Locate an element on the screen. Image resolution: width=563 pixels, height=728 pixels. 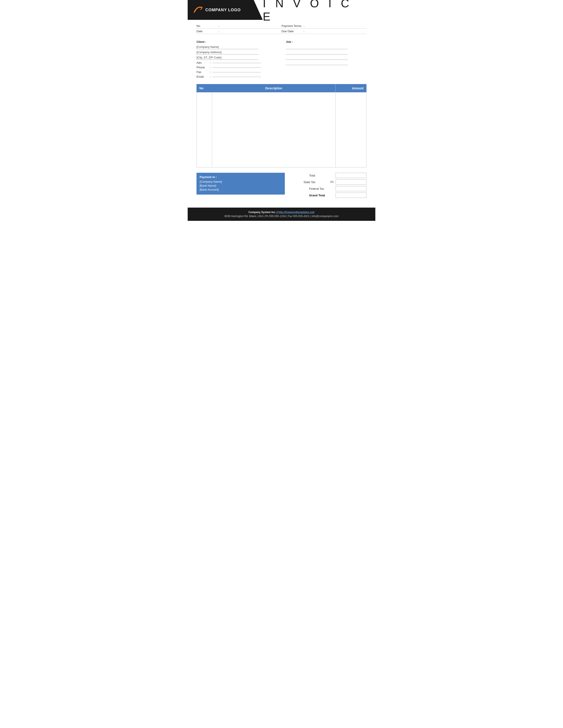
total-label: Total is located at coordinates (322, 175).